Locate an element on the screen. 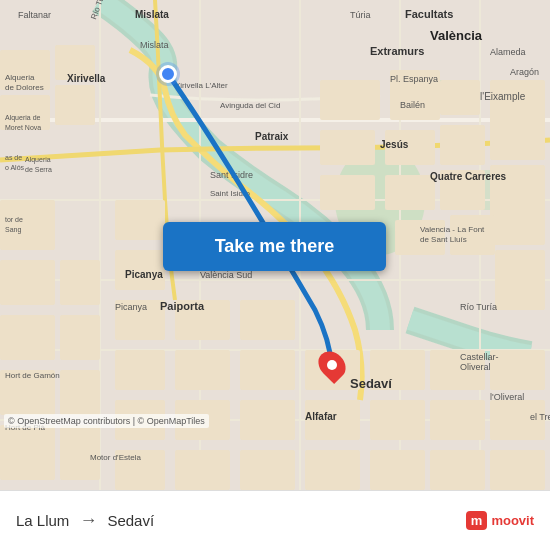  svg-text: l'Oliveral is located at coordinates (507, 397).